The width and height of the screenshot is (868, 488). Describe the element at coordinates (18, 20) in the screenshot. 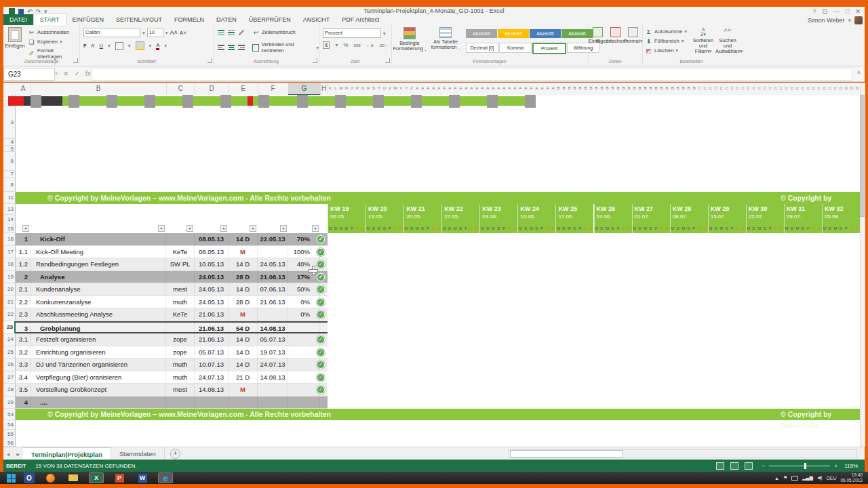

I see `ribbon-tab-datei: DATEI` at that location.